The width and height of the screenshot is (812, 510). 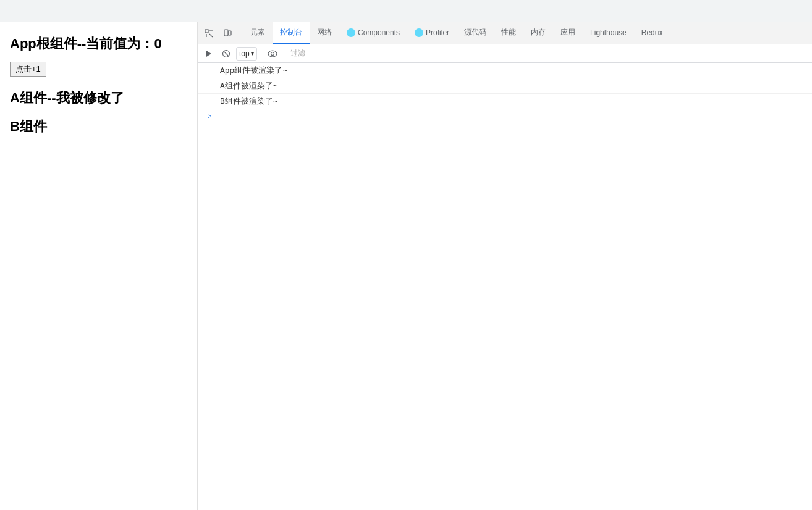 What do you see at coordinates (324, 33) in the screenshot?
I see `tab-network: 网络` at bounding box center [324, 33].